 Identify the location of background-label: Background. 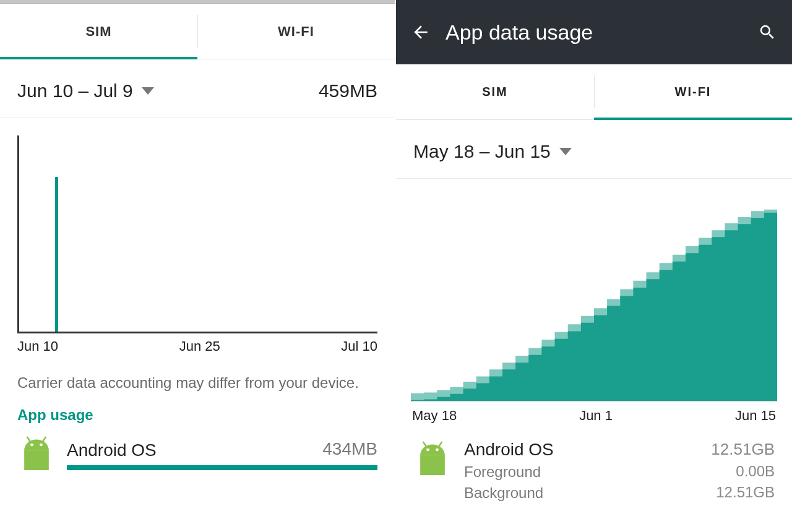
(509, 493).